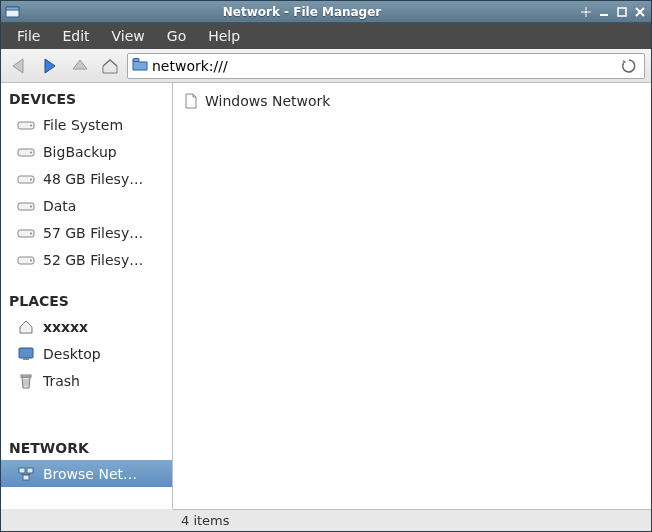 The width and height of the screenshot is (652, 532). What do you see at coordinates (50, 66) in the screenshot?
I see `forward-button` at bounding box center [50, 66].